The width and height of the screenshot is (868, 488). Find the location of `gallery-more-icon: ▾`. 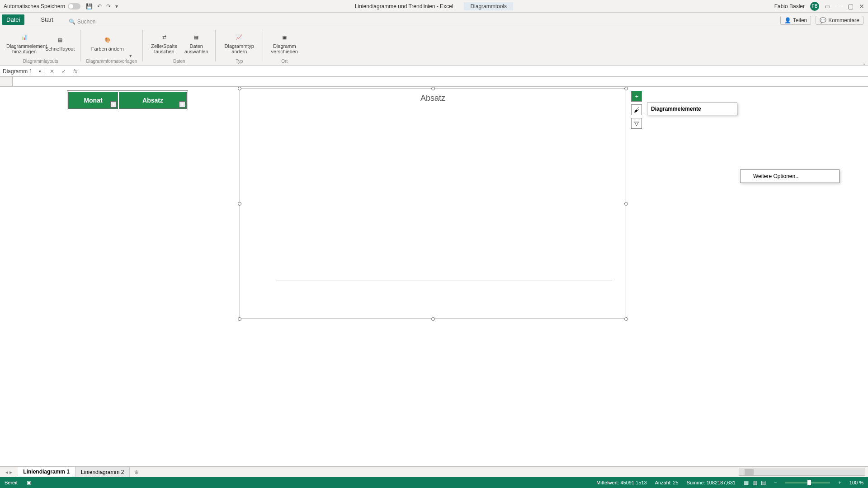

gallery-more-icon: ▾ is located at coordinates (131, 56).